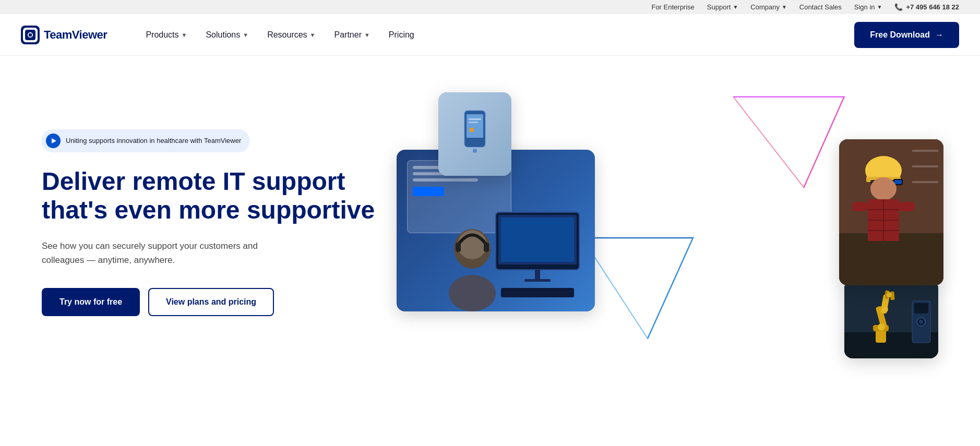 The height and width of the screenshot is (446, 980). Describe the element at coordinates (227, 35) in the screenshot. I see `nav-solutions: Solutions ▼` at that location.